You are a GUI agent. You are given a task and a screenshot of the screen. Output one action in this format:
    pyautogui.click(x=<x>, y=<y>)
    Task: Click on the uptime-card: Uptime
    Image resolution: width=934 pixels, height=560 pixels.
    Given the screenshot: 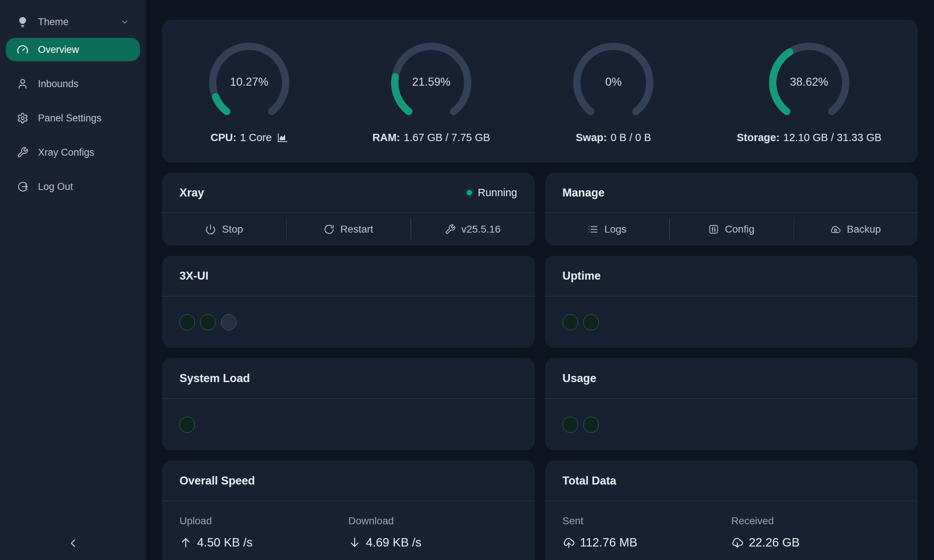 What is the action you would take?
    pyautogui.click(x=732, y=302)
    